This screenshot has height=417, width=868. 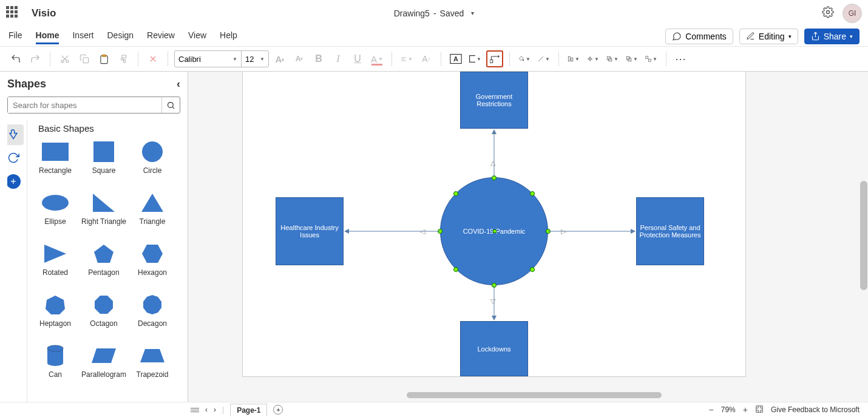 What do you see at coordinates (104, 367) in the screenshot?
I see `shape-parallelogram: Parallelogram` at bounding box center [104, 367].